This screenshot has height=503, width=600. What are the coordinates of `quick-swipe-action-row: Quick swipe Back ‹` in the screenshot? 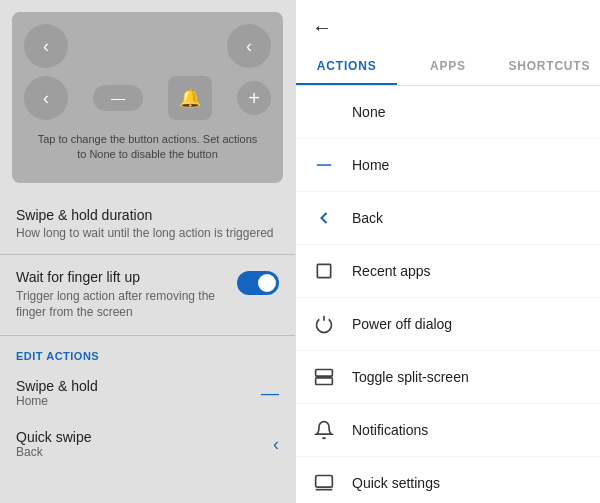 It's located at (148, 444).